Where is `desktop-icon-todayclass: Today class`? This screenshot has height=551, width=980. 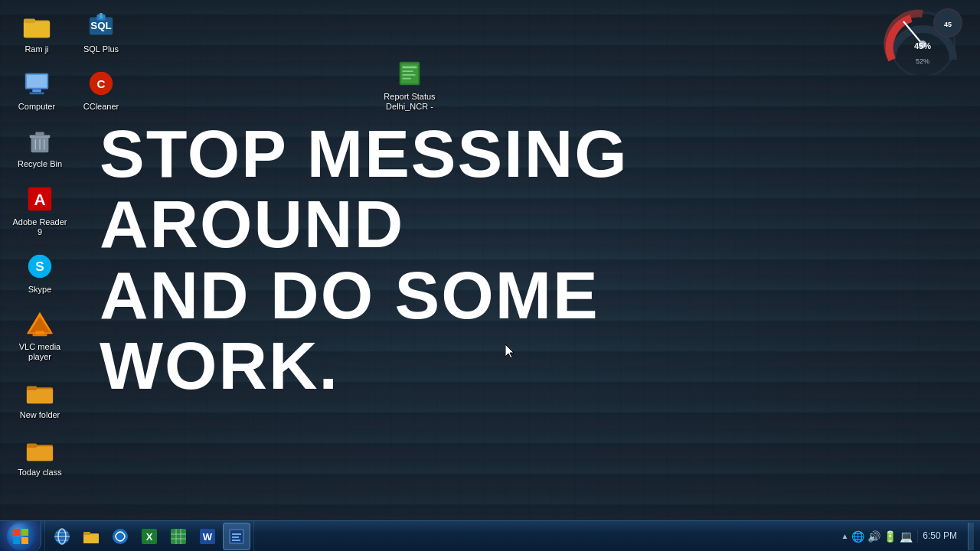
desktop-icon-todayclass: Today class is located at coordinates (40, 456).